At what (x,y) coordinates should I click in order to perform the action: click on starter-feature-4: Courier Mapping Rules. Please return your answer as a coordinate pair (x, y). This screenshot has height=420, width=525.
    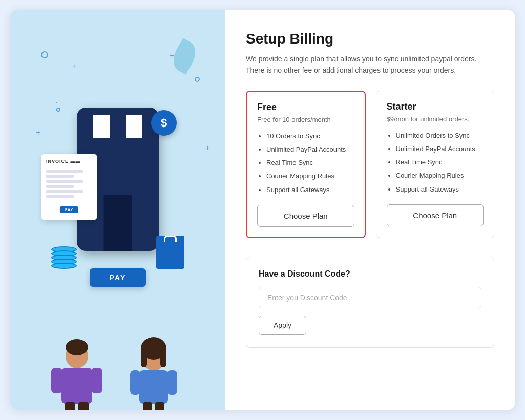
    Looking at the image, I should click on (440, 176).